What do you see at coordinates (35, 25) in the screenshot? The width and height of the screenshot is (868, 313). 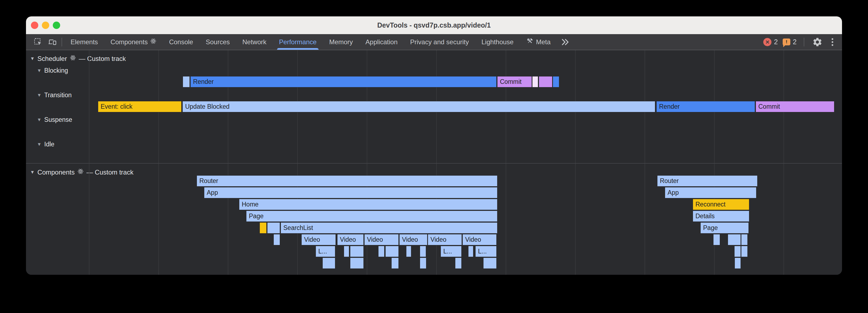 I see `close-window-button` at bounding box center [35, 25].